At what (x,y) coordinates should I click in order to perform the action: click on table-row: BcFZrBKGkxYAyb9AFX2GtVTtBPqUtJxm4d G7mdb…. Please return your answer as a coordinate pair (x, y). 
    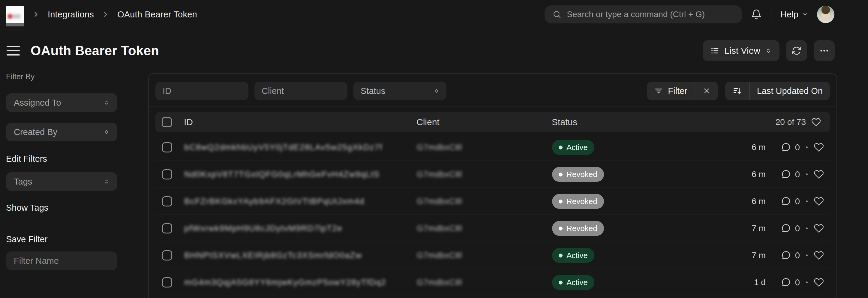
    Looking at the image, I should click on (493, 202).